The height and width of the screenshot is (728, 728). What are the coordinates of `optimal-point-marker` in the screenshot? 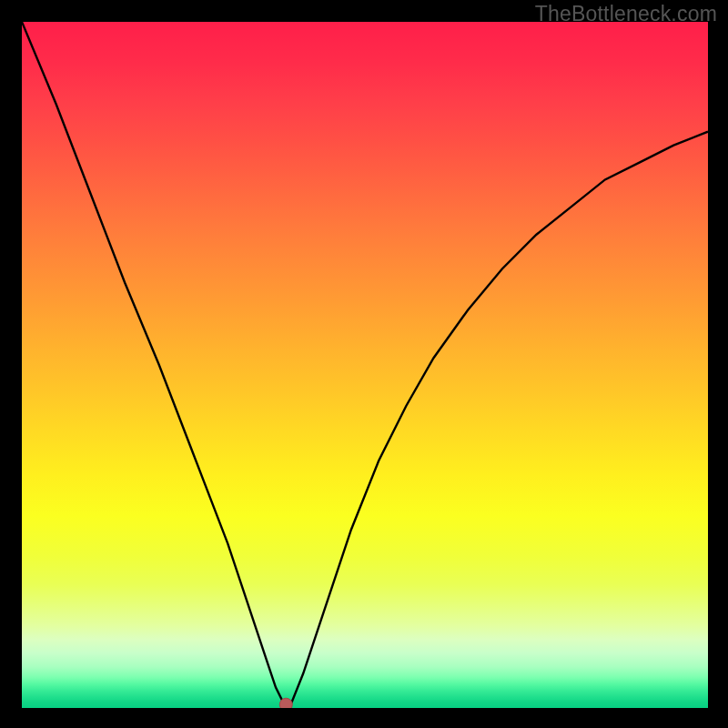 It's located at (286, 703).